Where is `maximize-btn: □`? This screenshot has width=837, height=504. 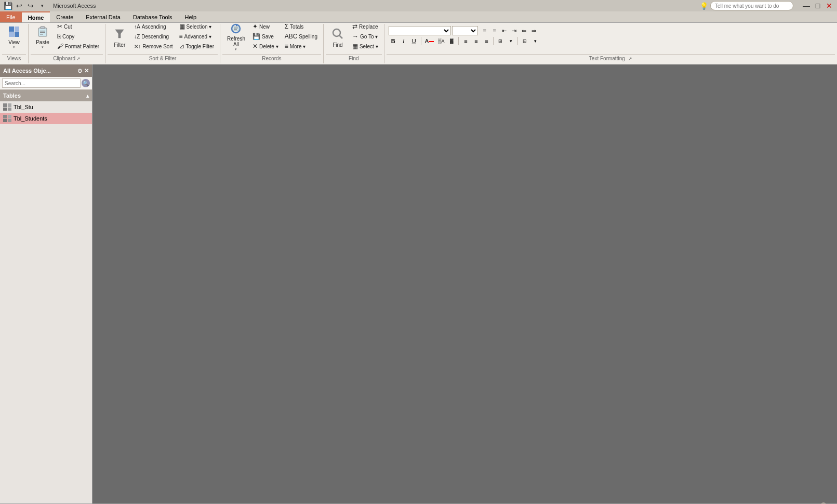
maximize-btn: □ is located at coordinates (818, 6).